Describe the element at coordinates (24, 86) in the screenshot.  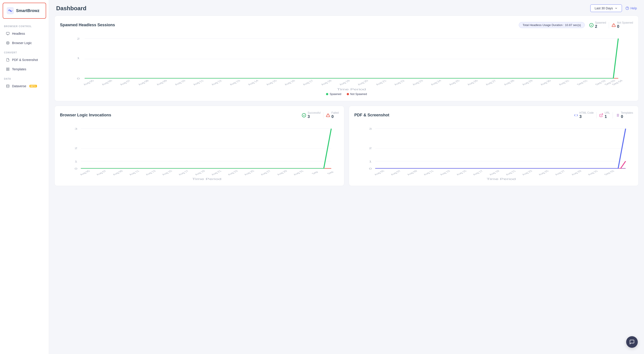
I see `sidebar-item-dataverse: Dataverse BETA` at that location.